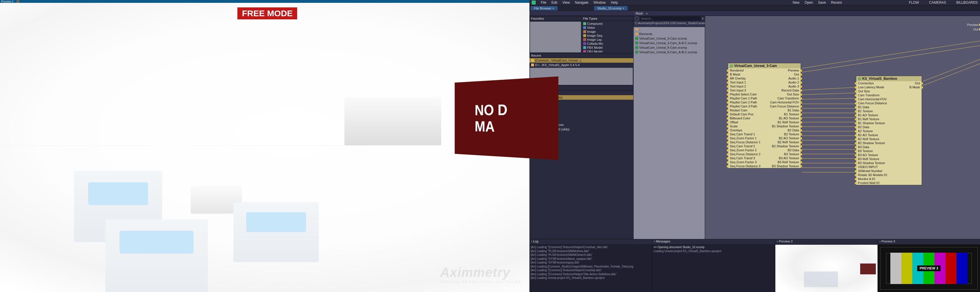 Image resolution: width=980 pixels, height=292 pixels. I want to click on billboards-button: BILLBOARDS, so click(967, 2).